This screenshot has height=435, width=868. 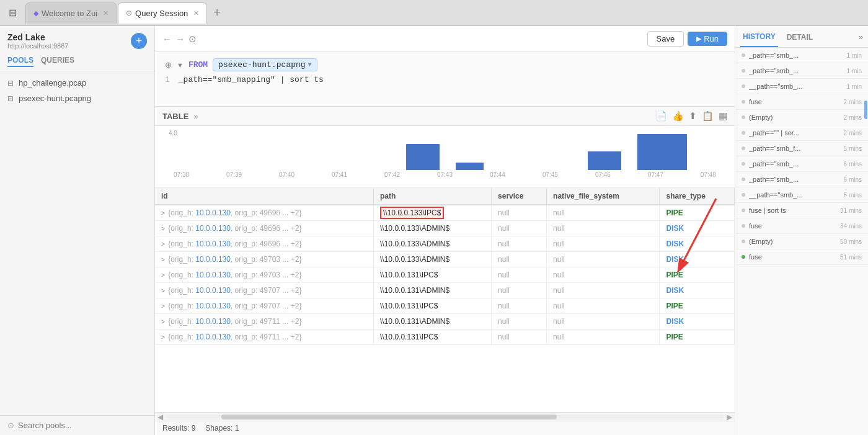 I want to click on welcome-tab-close: ✕, so click(x=105, y=14).